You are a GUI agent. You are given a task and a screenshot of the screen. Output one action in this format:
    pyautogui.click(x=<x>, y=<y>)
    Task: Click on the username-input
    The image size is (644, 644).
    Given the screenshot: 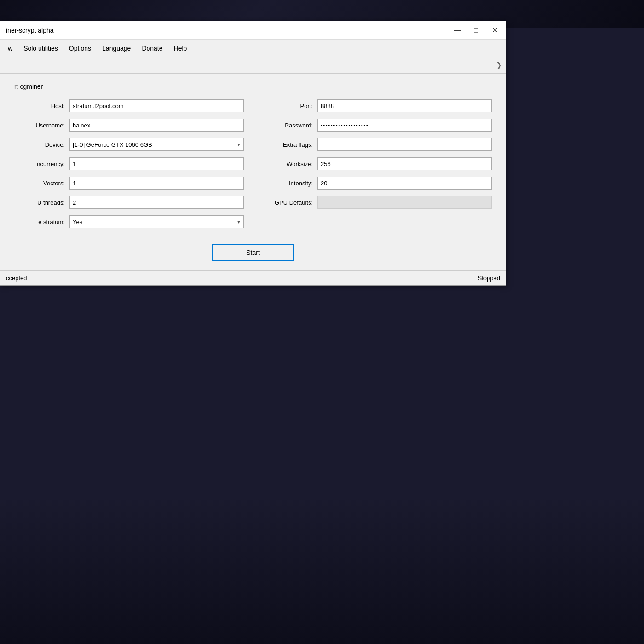 What is the action you would take?
    pyautogui.click(x=156, y=125)
    